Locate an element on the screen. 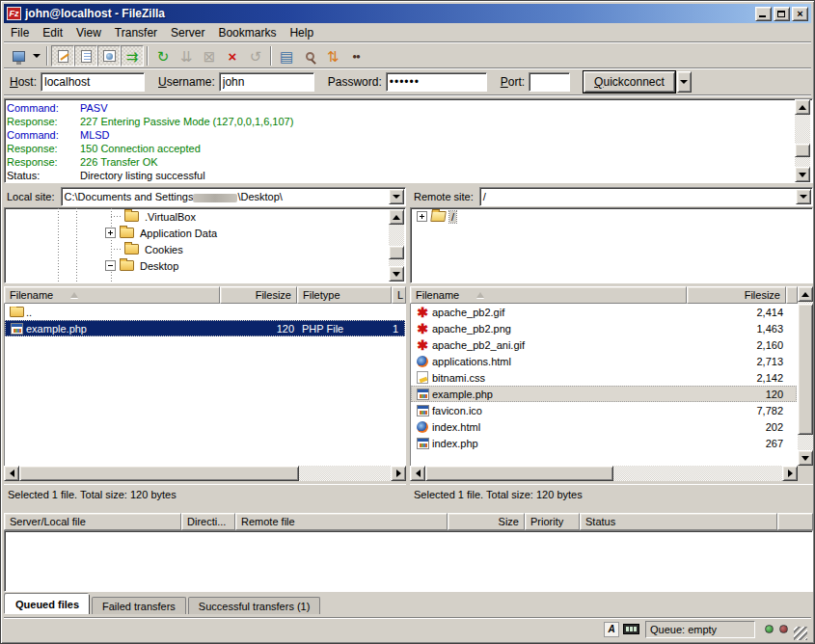  log-scrollbar is located at coordinates (802, 141).